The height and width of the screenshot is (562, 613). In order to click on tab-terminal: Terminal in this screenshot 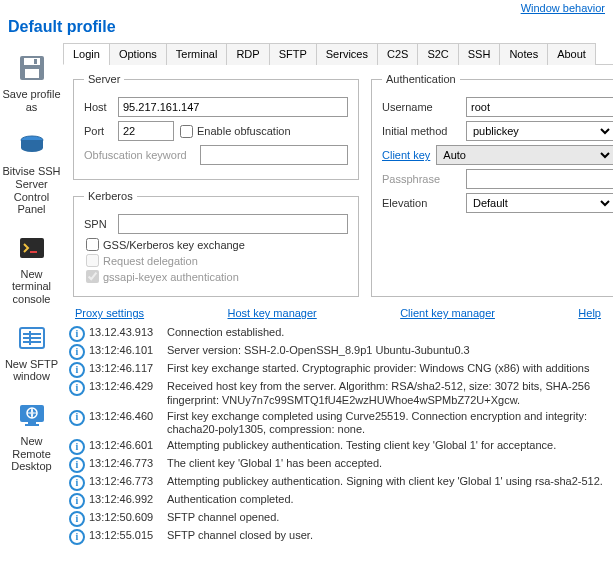, I will do `click(197, 54)`.